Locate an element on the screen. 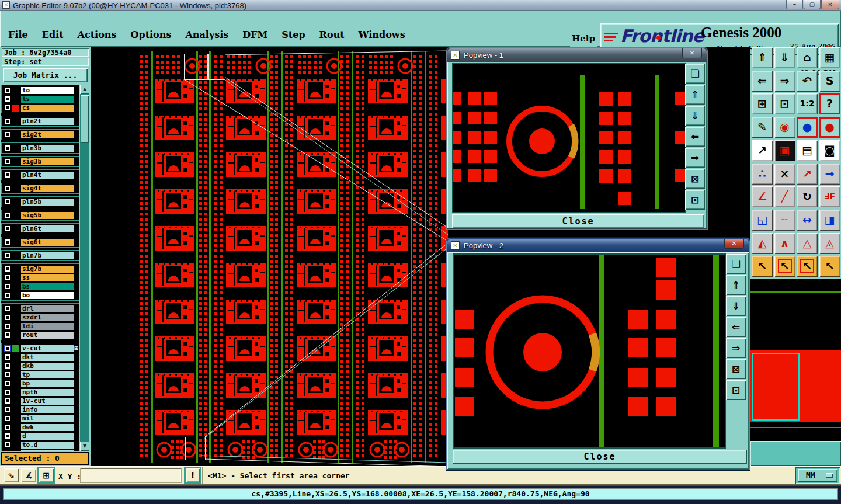 The image size is (841, 504). probe-button: ◉ is located at coordinates (785, 127).